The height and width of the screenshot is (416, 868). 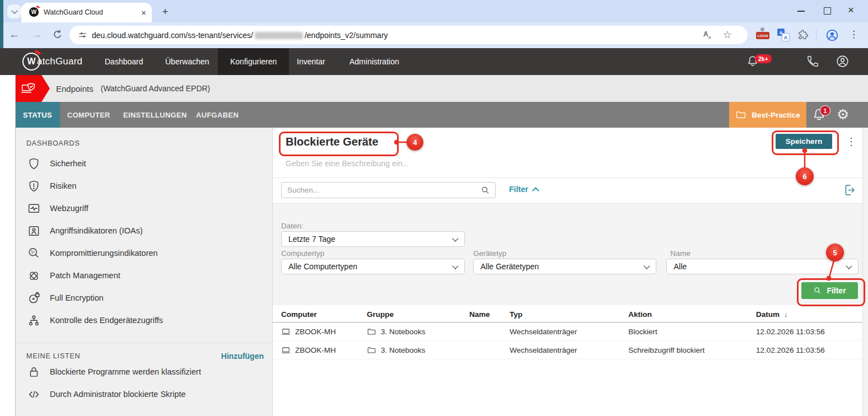 What do you see at coordinates (763, 267) in the screenshot?
I see `name-select: Alle` at bounding box center [763, 267].